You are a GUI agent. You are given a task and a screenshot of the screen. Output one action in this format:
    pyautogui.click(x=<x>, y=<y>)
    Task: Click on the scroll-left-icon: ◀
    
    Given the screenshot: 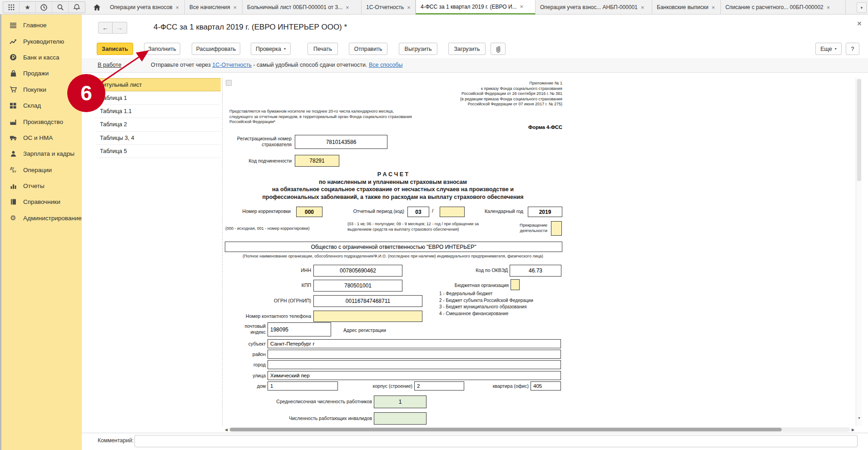 What is the action you would take?
    pyautogui.click(x=226, y=430)
    